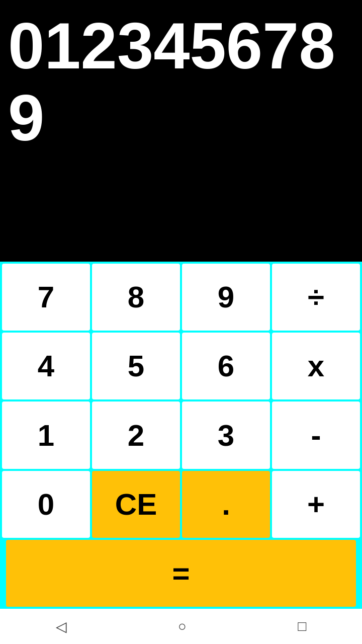  Describe the element at coordinates (226, 504) in the screenshot. I see `btn-decimal: .` at that location.